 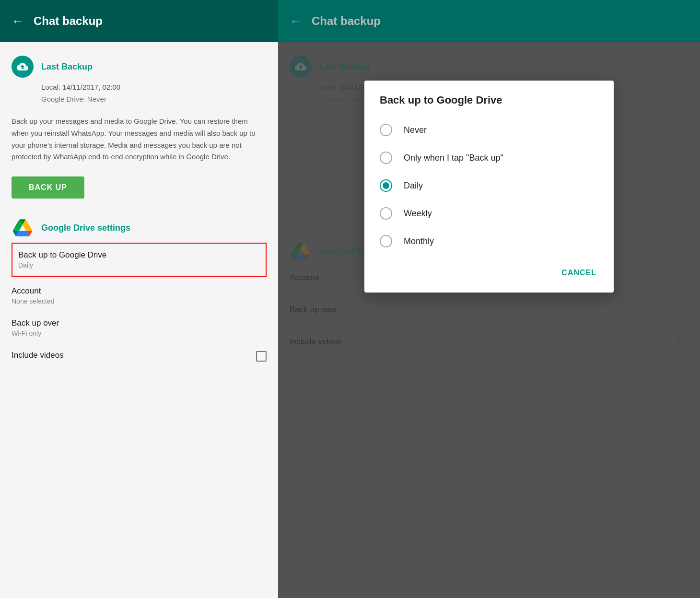 I want to click on backup-to-drive-setting: Back up to Google Drive Daily, so click(x=139, y=260).